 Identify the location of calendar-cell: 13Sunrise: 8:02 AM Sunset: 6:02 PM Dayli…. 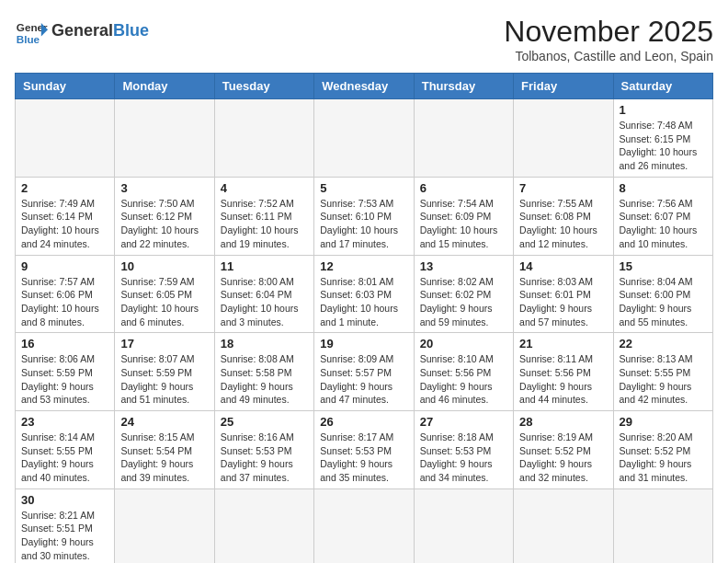
(463, 294).